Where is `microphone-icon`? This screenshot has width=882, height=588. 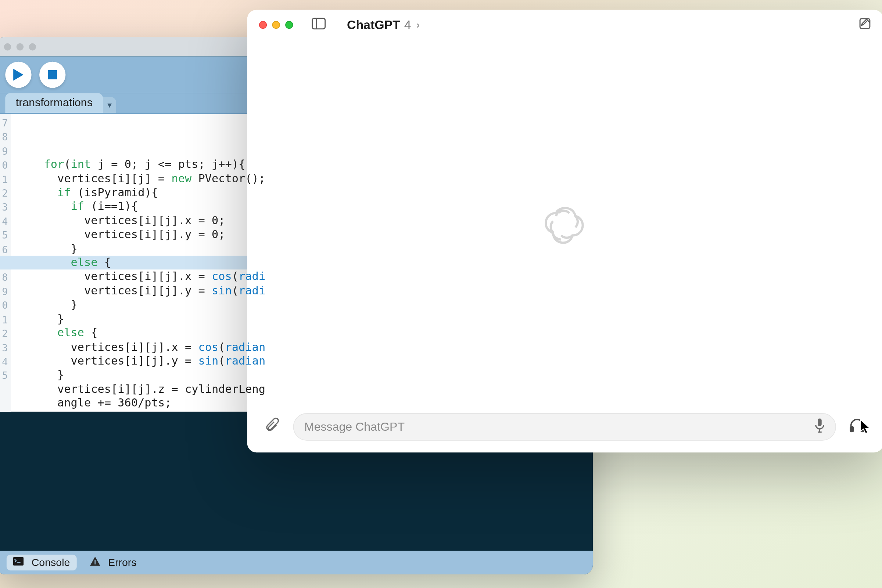 microphone-icon is located at coordinates (820, 427).